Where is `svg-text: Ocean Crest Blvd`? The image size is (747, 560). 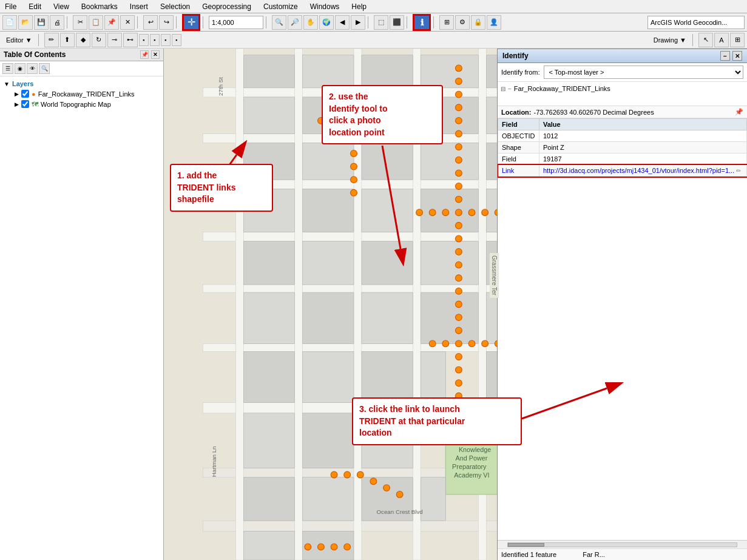 svg-text: Ocean Crest Blvd is located at coordinates (400, 512).